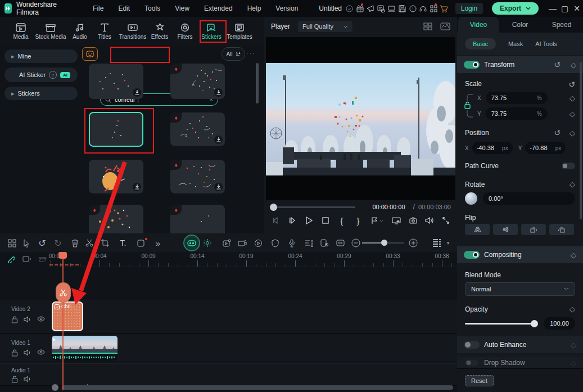 This screenshot has width=583, height=392. What do you see at coordinates (63, 292) in the screenshot?
I see `split-at-playhead-button` at bounding box center [63, 292].